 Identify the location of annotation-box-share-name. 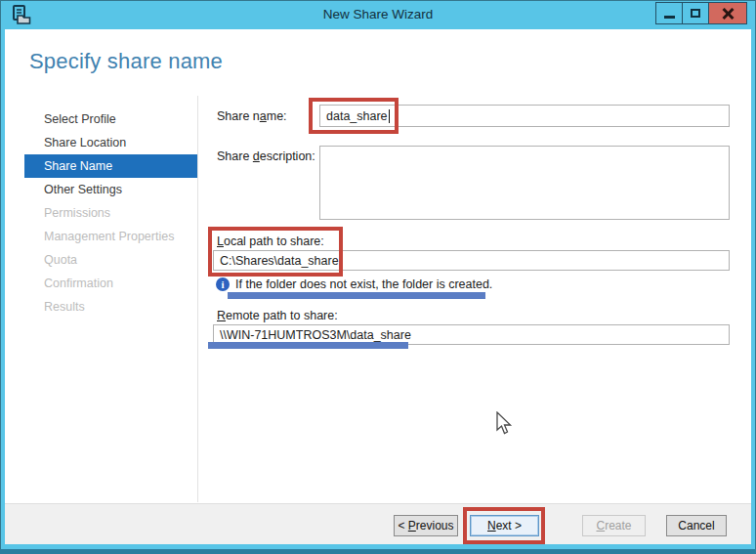
(354, 115).